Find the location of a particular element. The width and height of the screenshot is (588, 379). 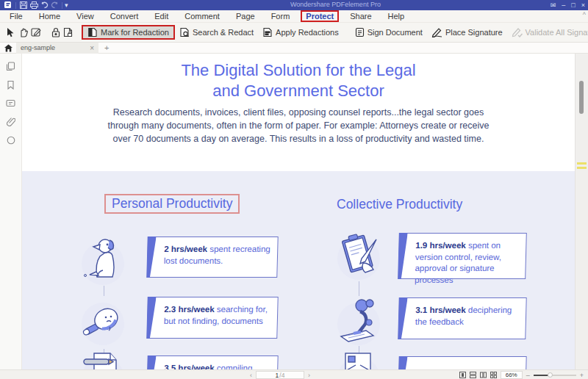

thumbnails-icon is located at coordinates (10, 66).